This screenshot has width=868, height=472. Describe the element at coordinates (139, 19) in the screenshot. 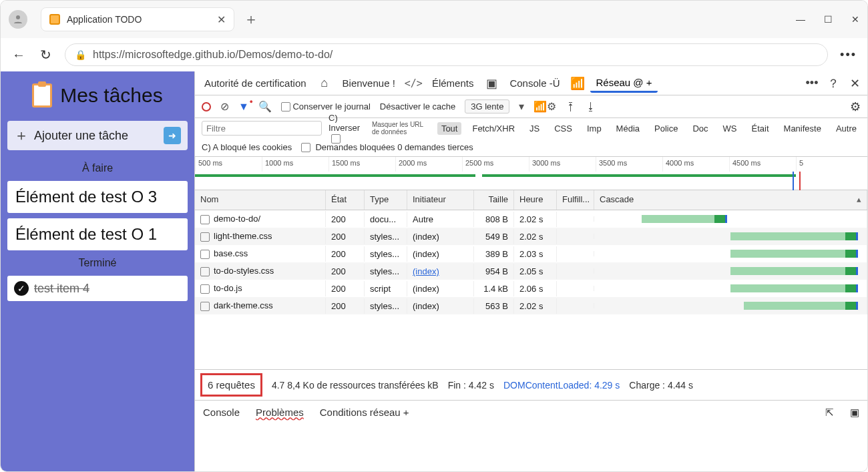

I see `tab-title: Application TODO` at that location.